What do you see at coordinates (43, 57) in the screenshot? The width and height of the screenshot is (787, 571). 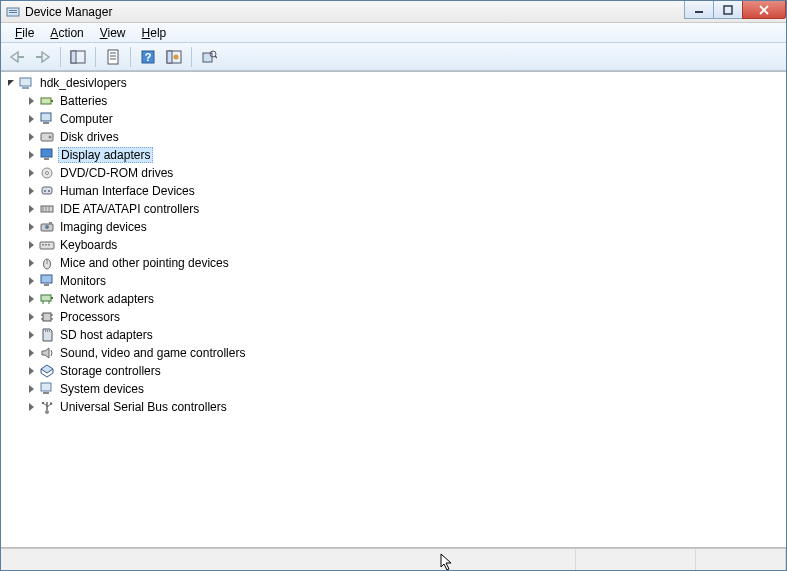 I see `forward-button` at bounding box center [43, 57].